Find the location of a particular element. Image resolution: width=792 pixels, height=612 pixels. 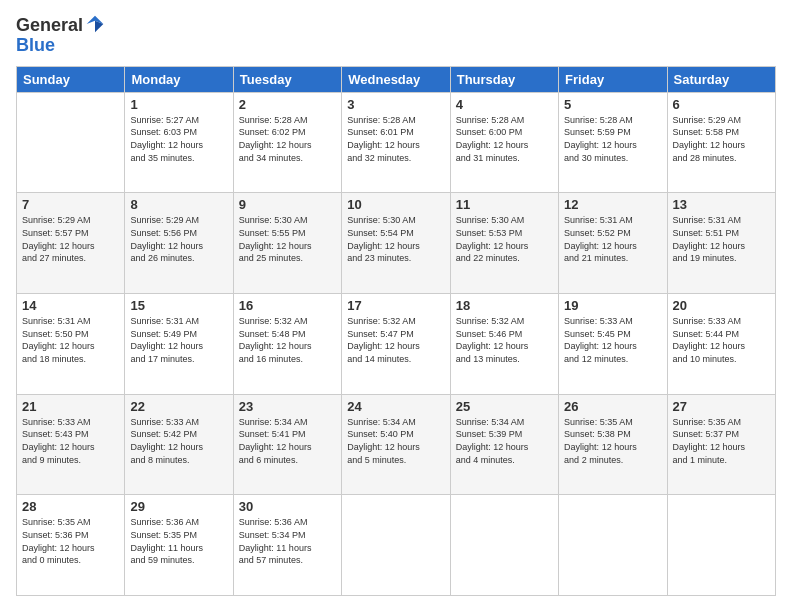

calendar-cell: 14Sunrise: 5:31 AM Sunset: 5:50 PM Dayli… is located at coordinates (71, 344).